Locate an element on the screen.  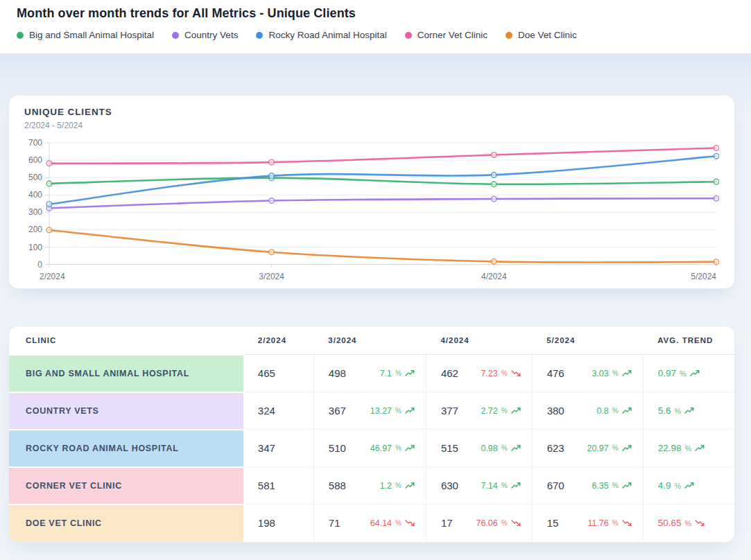
table-row: DOE VET CLINIC 198 7164.14% 1776.06% 151… is located at coordinates (372, 523).